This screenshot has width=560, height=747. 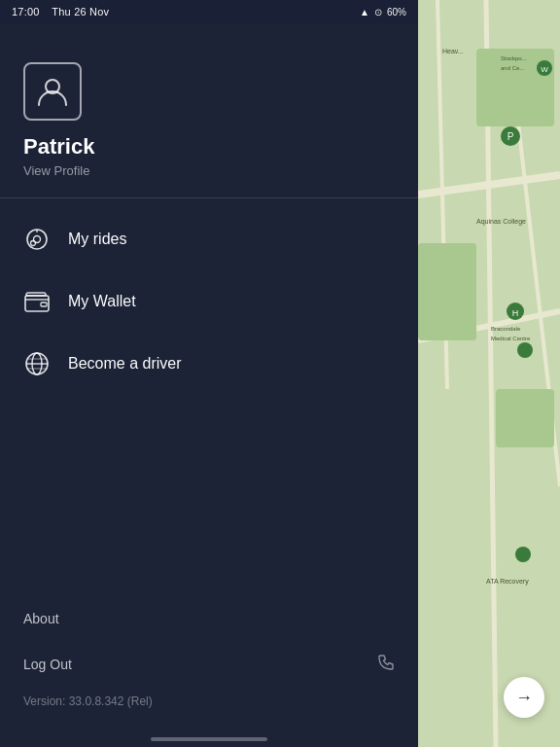 What do you see at coordinates (515, 313) in the screenshot?
I see `svg-text: H` at bounding box center [515, 313].